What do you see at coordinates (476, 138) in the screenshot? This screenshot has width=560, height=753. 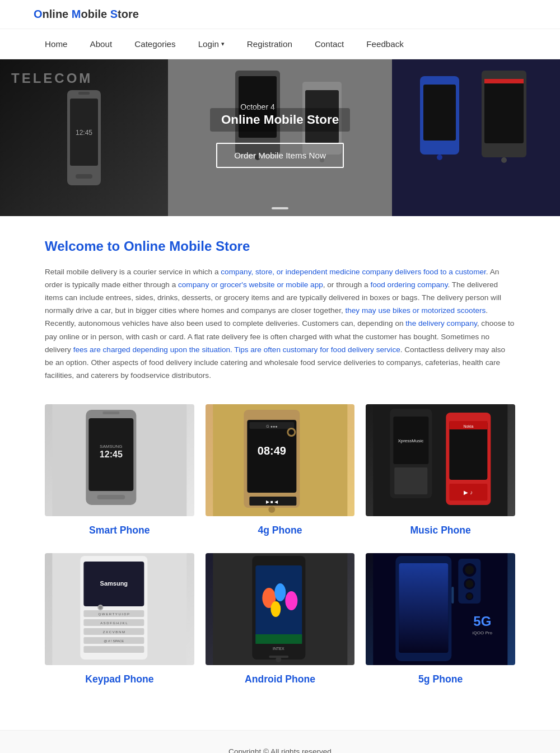 I see `hero-right-panel` at bounding box center [476, 138].